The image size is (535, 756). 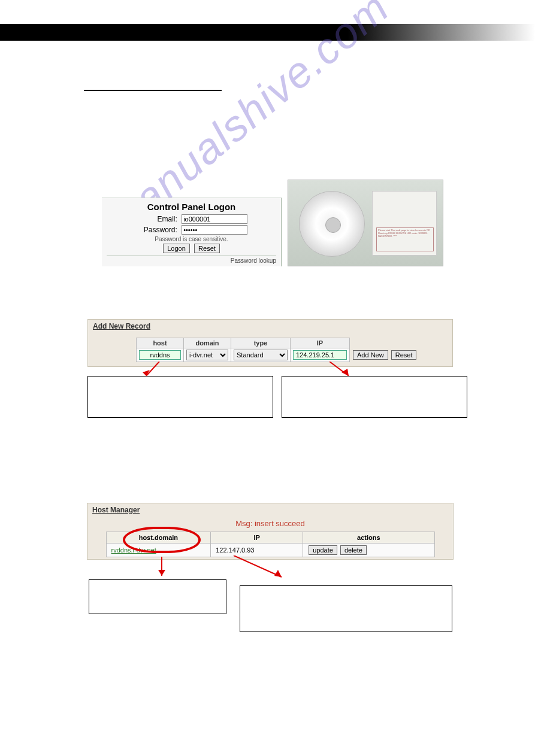 What do you see at coordinates (370, 355) in the screenshot?
I see `add-new-button: Add New` at bounding box center [370, 355].